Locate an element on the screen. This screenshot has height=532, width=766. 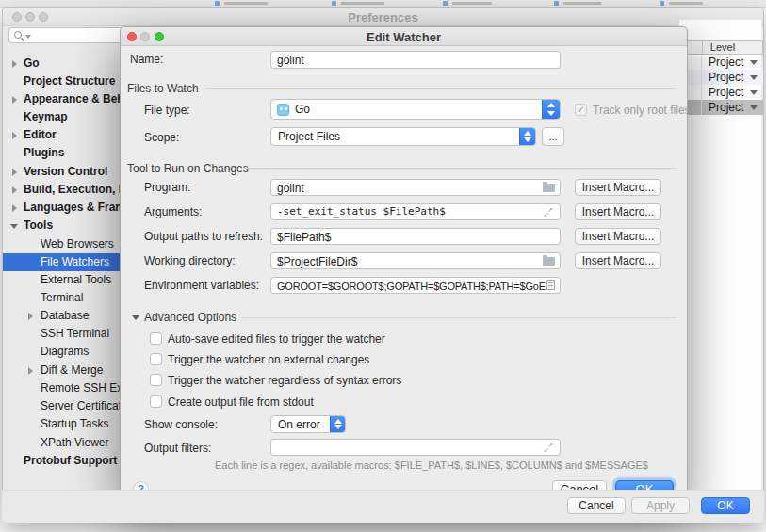
search-icon is located at coordinates (18, 35).